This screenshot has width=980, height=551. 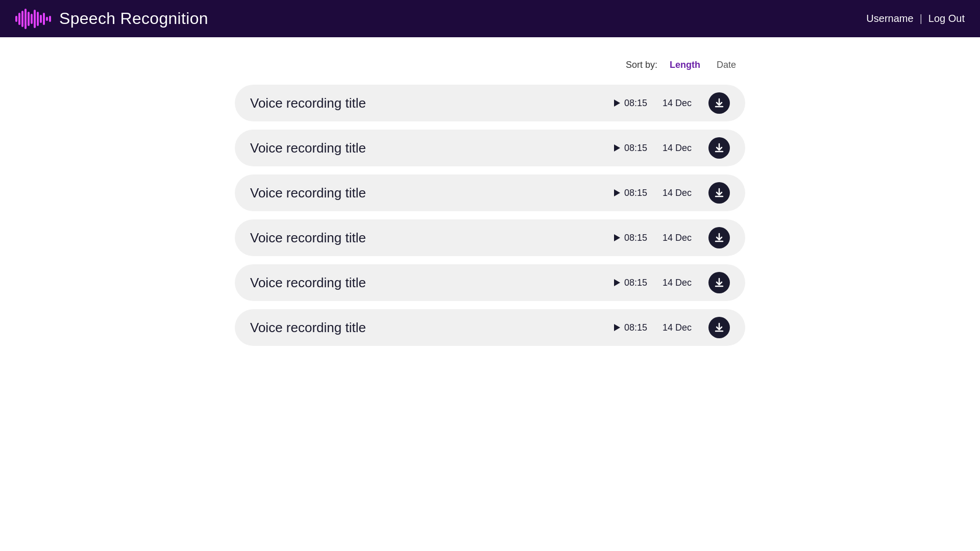 What do you see at coordinates (134, 18) in the screenshot?
I see `app-title: Speech Recognition` at bounding box center [134, 18].